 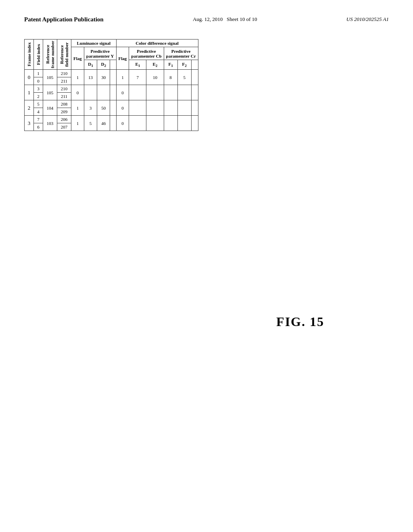 What do you see at coordinates (206, 15) in the screenshot?
I see `page-header: Patent Application Publication Aug. 12, …` at bounding box center [206, 15].